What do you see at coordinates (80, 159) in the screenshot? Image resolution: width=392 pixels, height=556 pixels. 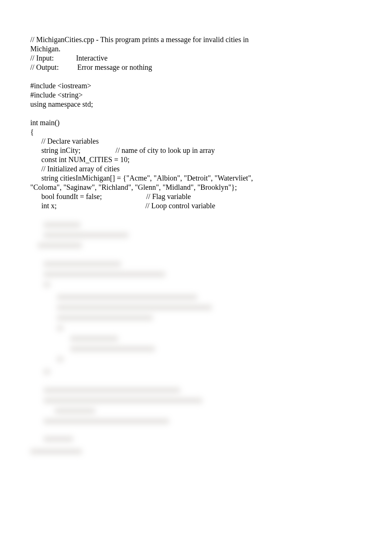 I see `code-line: const int NUM_CITIES = 10;` at bounding box center [80, 159].